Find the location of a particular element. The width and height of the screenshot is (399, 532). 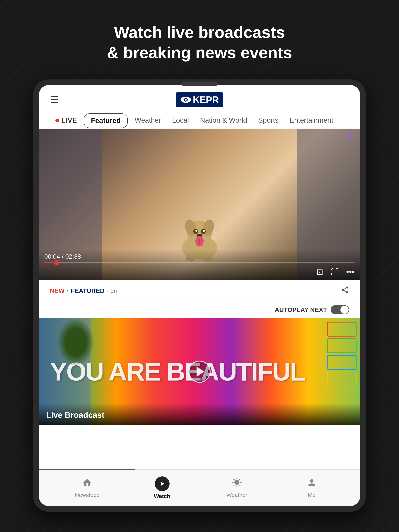

tab-newsfeed-label: Newsfeed is located at coordinates (87, 495).